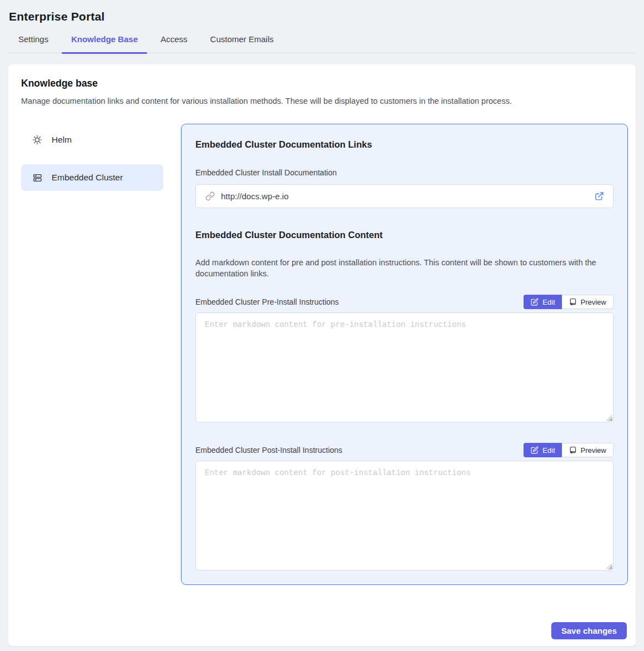 This screenshot has height=651, width=644. What do you see at coordinates (174, 43) in the screenshot?
I see `tab-access: Access` at bounding box center [174, 43].